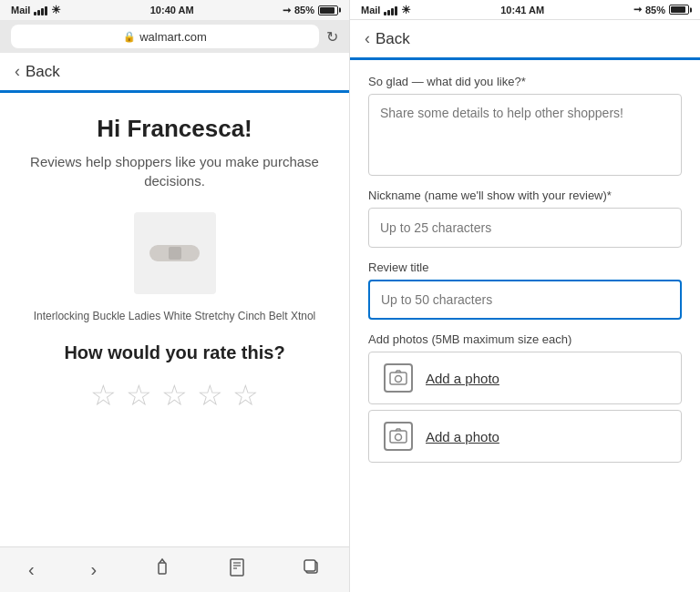 This screenshot has width=700, height=592. Describe the element at coordinates (525, 300) in the screenshot. I see `title-input` at that location.